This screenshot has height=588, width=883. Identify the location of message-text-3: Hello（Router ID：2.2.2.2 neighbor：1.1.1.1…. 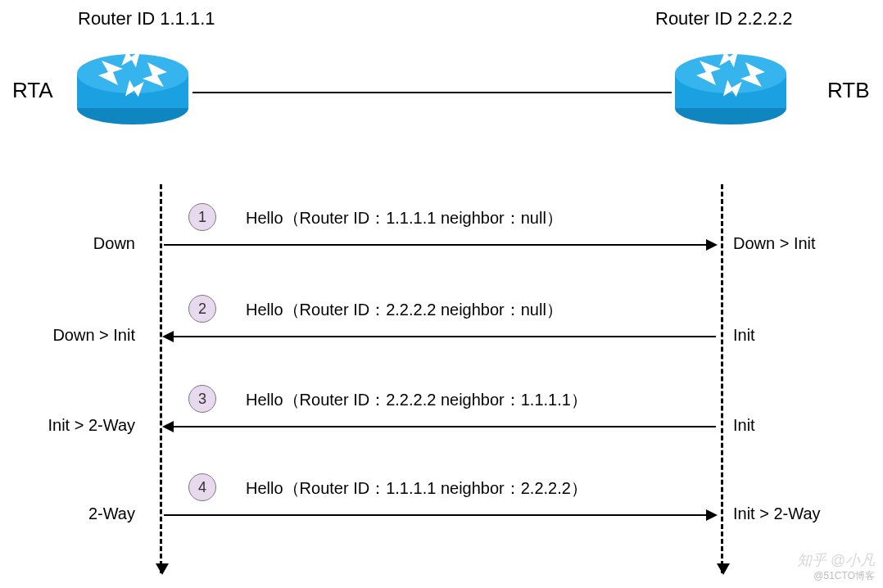
(416, 400).